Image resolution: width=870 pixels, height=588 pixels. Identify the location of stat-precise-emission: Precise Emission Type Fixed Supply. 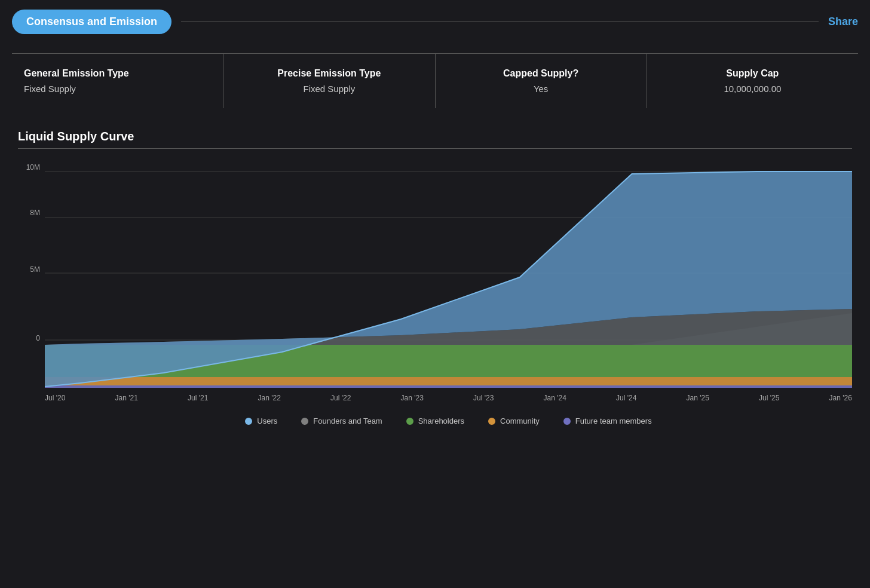
(329, 81).